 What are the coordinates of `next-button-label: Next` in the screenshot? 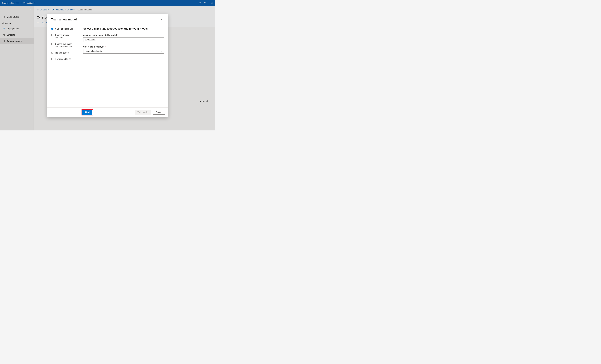 It's located at (87, 112).